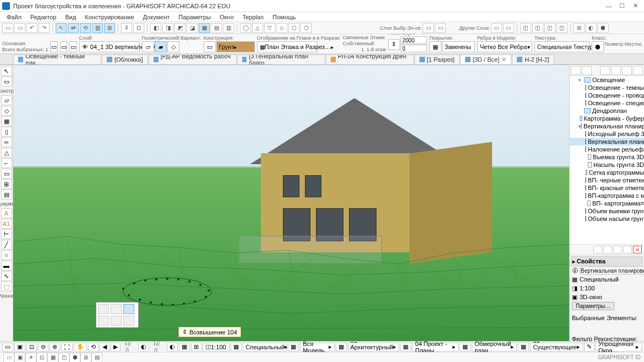 The height and width of the screenshot is (362, 644). What do you see at coordinates (14, 17) in the screenshot?
I see `menu-file: Файл` at bounding box center [14, 17].